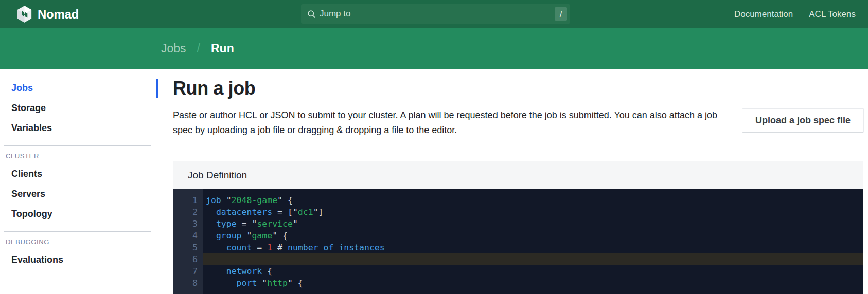 This screenshot has height=294, width=868. Describe the element at coordinates (79, 88) in the screenshot. I see `sidebar-item-jobs: Jobs` at that location.